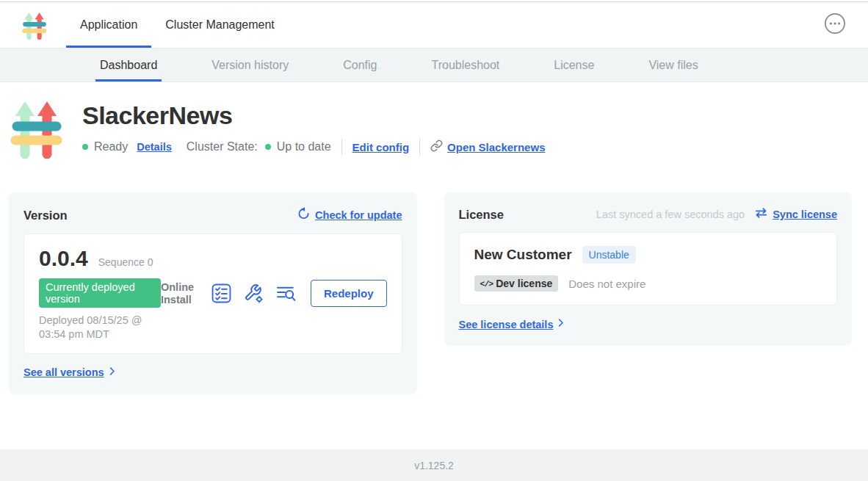 This screenshot has height=481, width=868. What do you see at coordinates (222, 147) in the screenshot?
I see `cluster-state-label: Cluster State:` at bounding box center [222, 147].